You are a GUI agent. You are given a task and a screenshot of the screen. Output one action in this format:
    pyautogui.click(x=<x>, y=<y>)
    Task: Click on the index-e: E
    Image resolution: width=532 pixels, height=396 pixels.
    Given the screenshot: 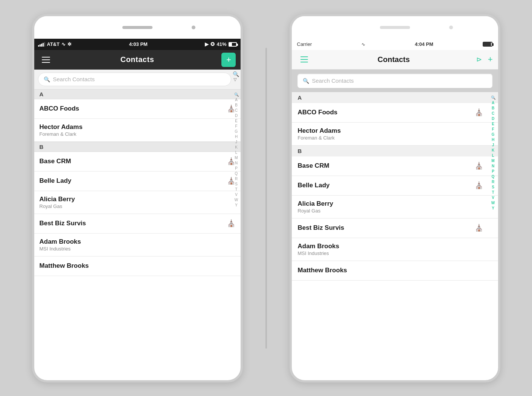 What is the action you would take?
    pyautogui.click(x=236, y=121)
    